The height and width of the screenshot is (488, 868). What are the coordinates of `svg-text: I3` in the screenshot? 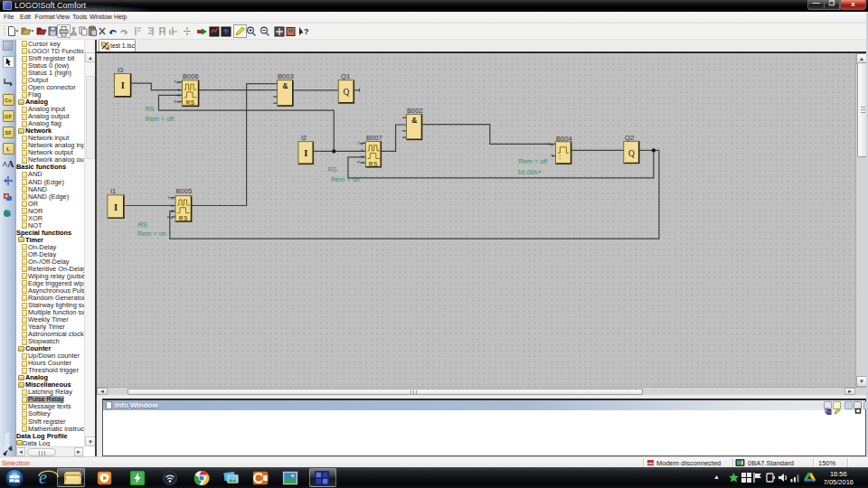 It's located at (120, 70).